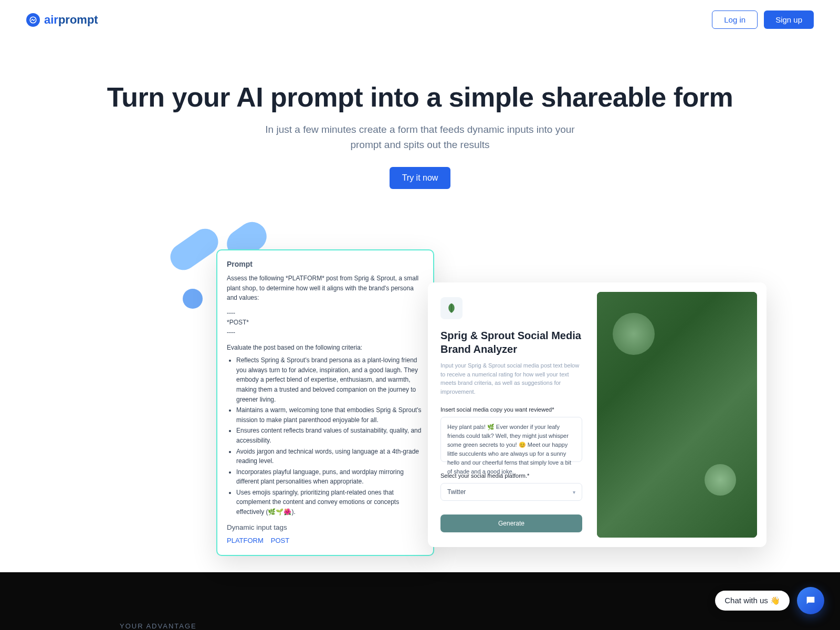 The image size is (840, 630). What do you see at coordinates (330, 415) in the screenshot?
I see `criteria-item: Maintains a warm, welcoming tone that em…` at bounding box center [330, 415].